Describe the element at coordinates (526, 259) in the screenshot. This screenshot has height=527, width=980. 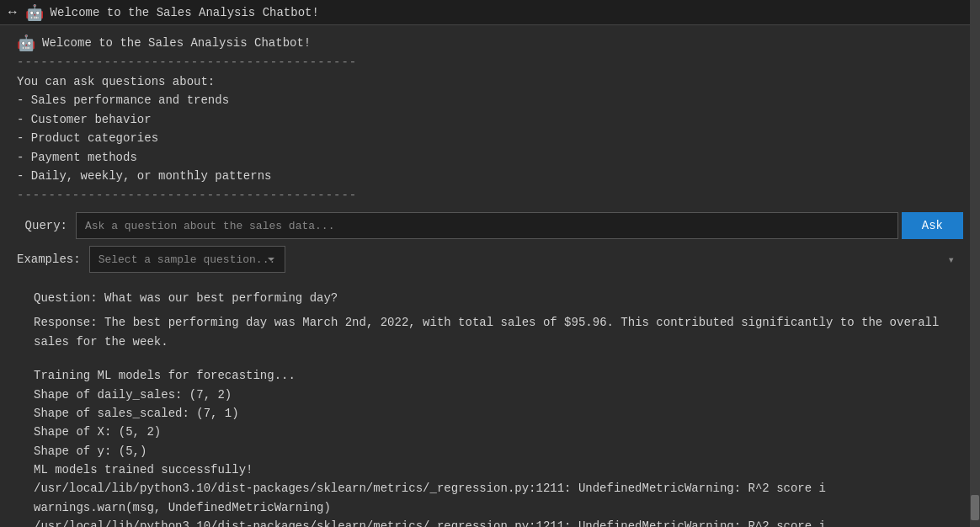
I see `examples-select-wrapper: Select a sample question...` at that location.